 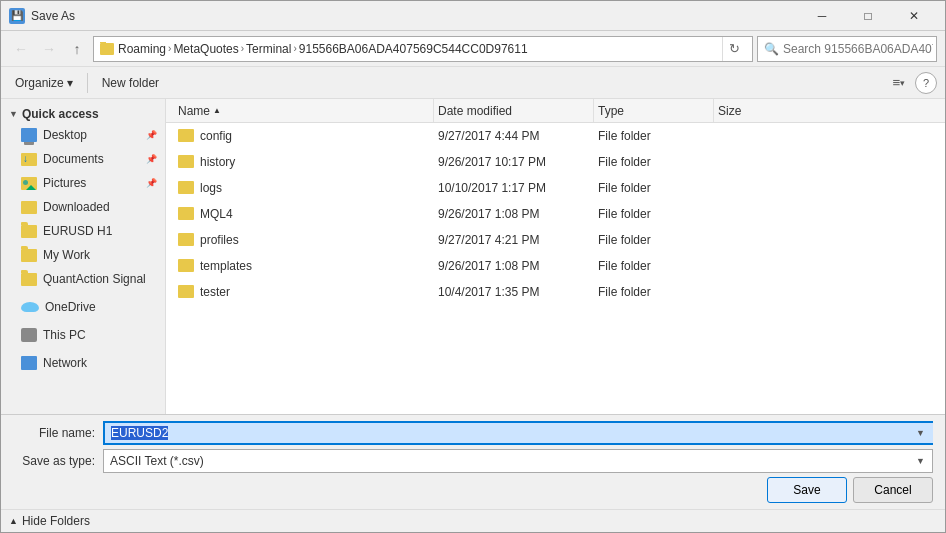 I want to click on cell-date: 10/4/2017 1:35 PM, so click(x=514, y=292).